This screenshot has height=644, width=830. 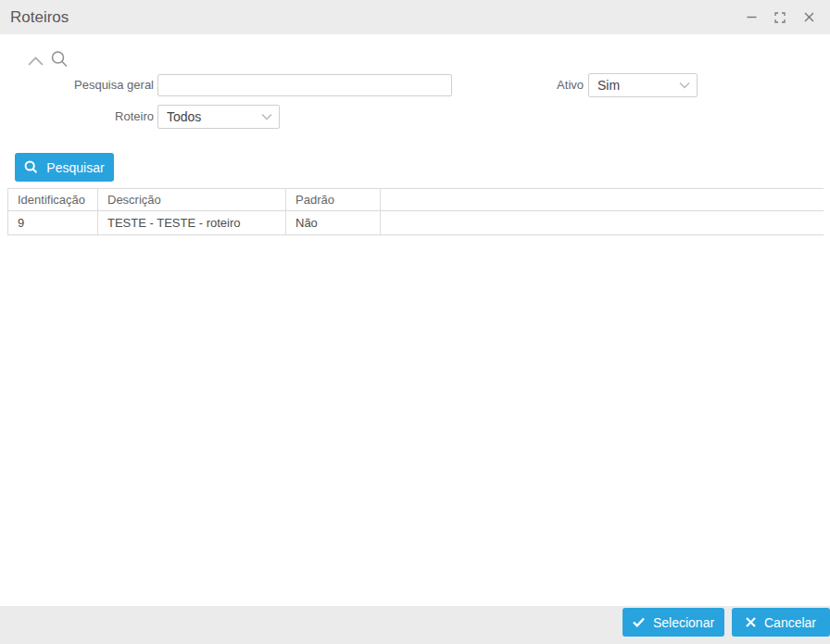 I want to click on minimize-icon, so click(x=752, y=17).